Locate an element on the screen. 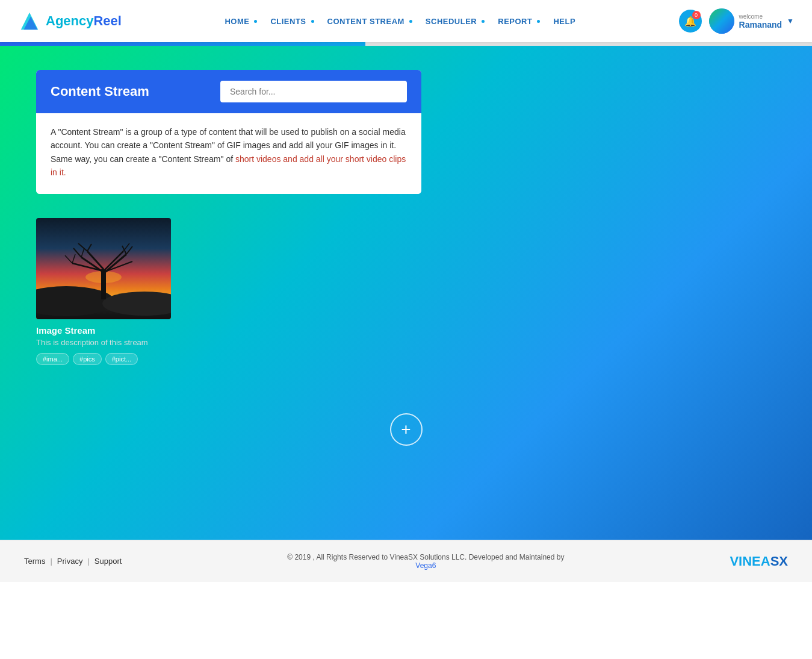 The width and height of the screenshot is (812, 659). card-description: A "Content Stream" is a group of a type … is located at coordinates (229, 152).